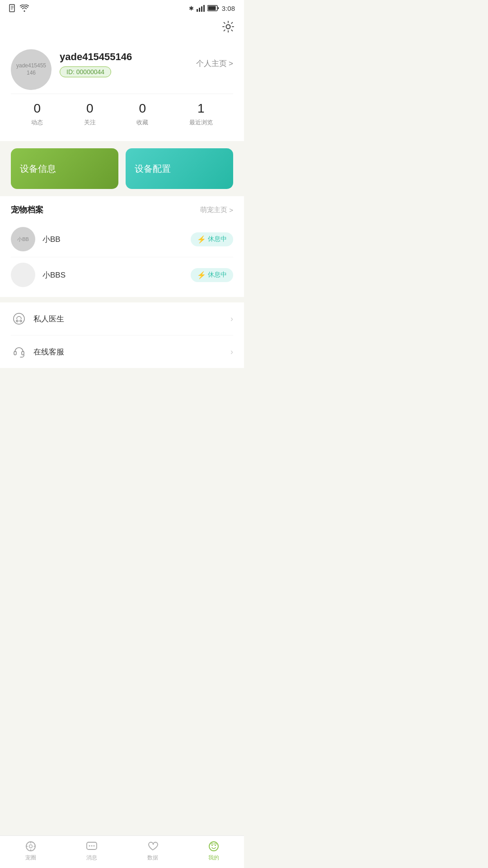 The width and height of the screenshot is (488, 868). Describe the element at coordinates (217, 210) in the screenshot. I see `pet-homepage-link: 萌宠主页 >` at that location.